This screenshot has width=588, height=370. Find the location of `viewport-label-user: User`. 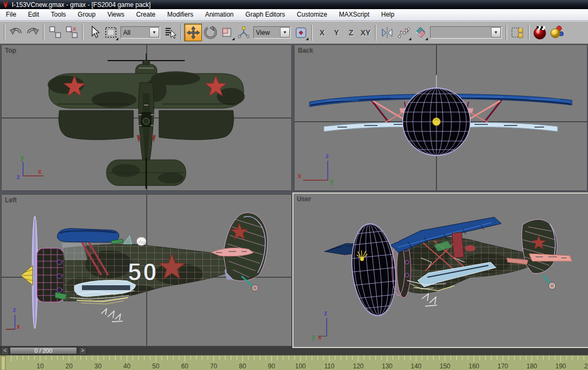

viewport-label-user: User is located at coordinates (304, 199).